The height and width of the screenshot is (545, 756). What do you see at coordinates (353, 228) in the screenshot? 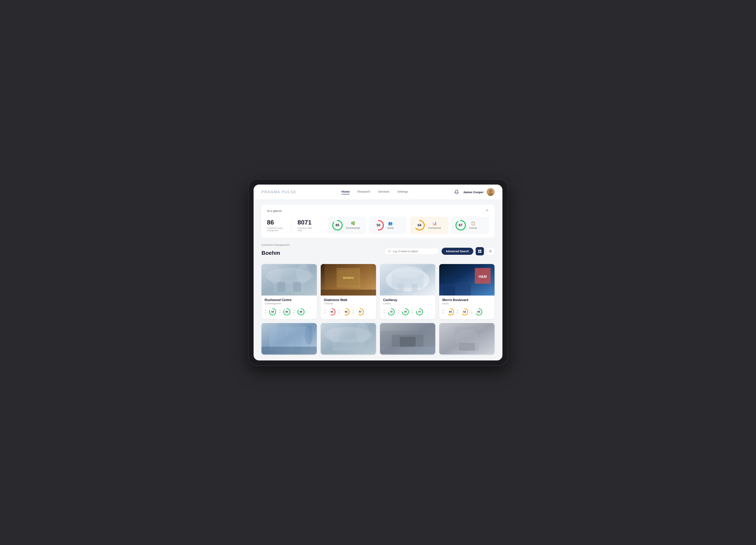
I see `score-label-environmental: Enviromental` at bounding box center [353, 228].